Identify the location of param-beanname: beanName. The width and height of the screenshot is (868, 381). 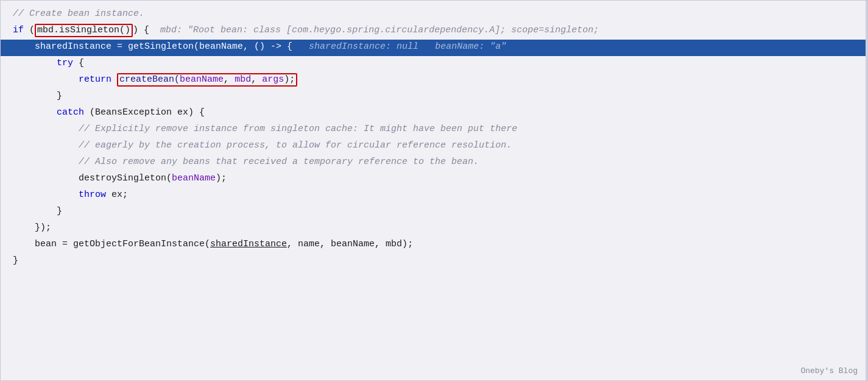
(202, 79).